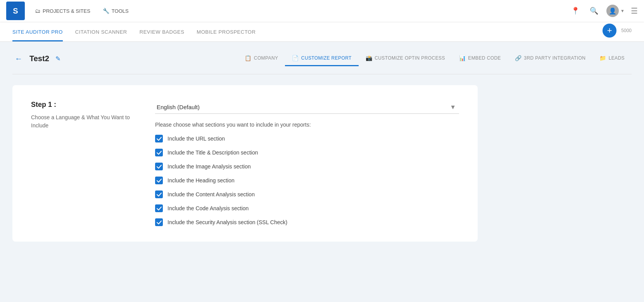  I want to click on sections-label: Please choose what sections you want to …, so click(307, 125).